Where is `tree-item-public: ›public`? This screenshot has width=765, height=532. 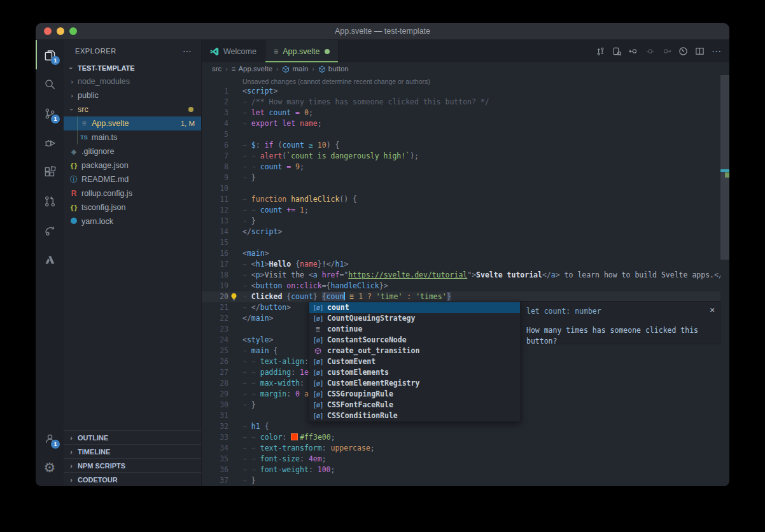 tree-item-public: ›public is located at coordinates (132, 95).